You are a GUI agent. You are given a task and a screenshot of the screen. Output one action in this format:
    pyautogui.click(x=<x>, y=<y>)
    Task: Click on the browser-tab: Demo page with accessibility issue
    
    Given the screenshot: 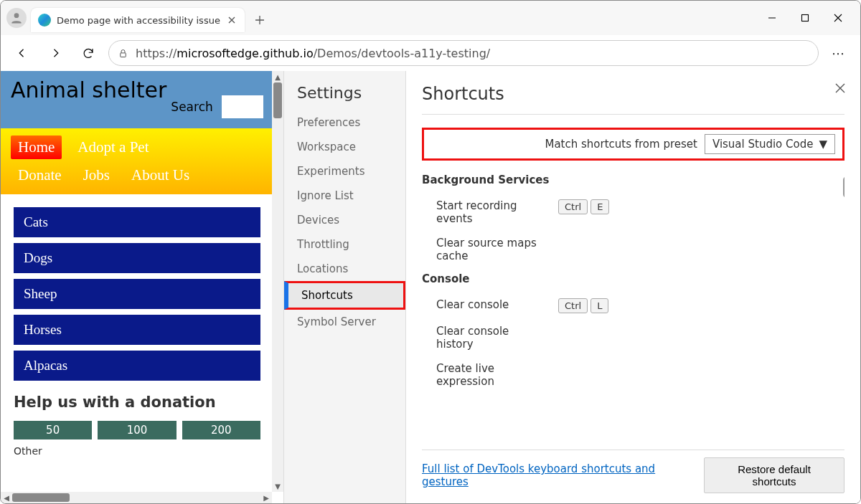 What is the action you would take?
    pyautogui.click(x=138, y=20)
    